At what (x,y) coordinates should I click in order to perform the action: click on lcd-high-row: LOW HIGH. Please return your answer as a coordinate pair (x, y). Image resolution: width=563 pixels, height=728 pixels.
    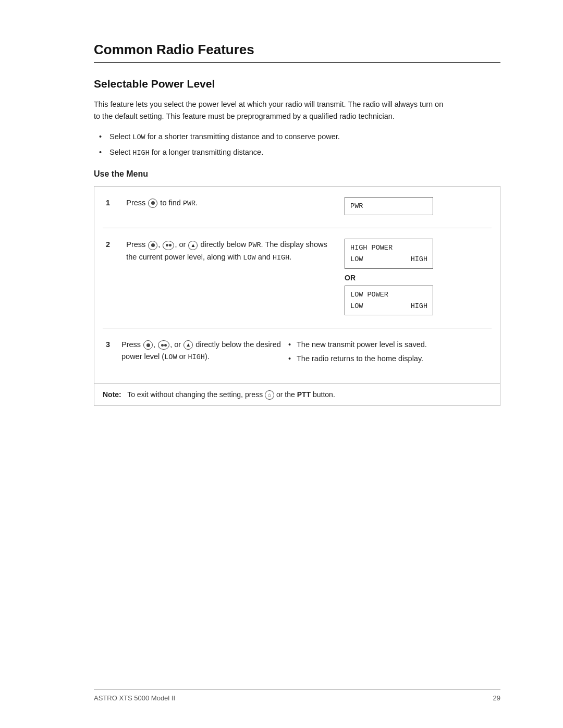
    Looking at the image, I should click on (389, 260).